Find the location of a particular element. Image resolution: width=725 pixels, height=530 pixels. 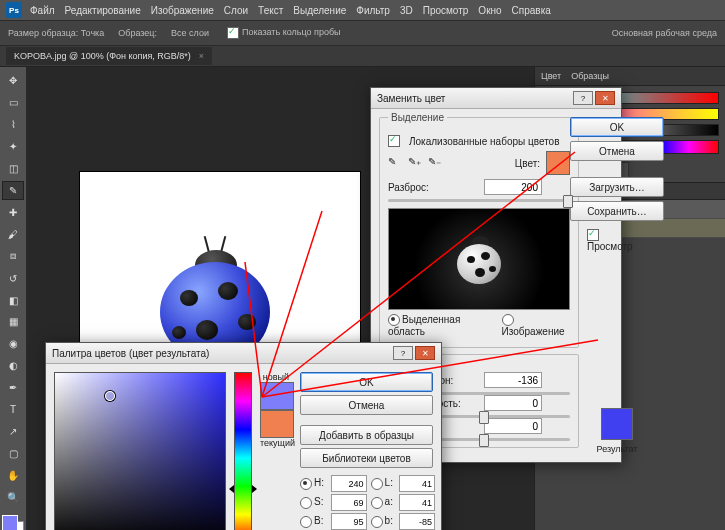

tab-color: Цвет is located at coordinates (551, 76).